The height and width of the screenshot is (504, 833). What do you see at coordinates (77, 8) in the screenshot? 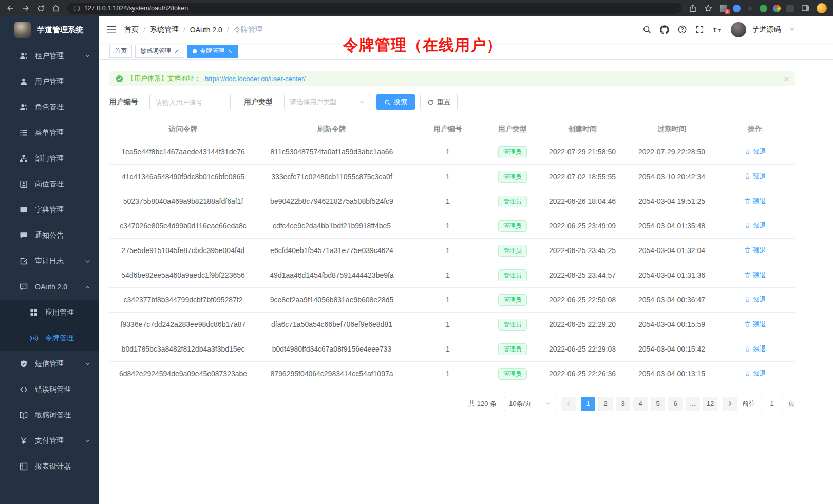
I see `site-info-icon` at bounding box center [77, 8].